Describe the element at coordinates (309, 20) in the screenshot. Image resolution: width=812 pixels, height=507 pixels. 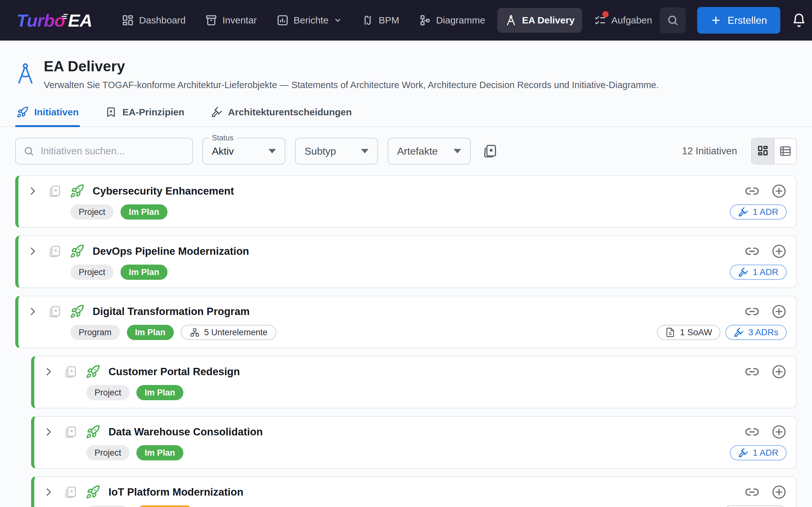
I see `nav-item-berichte: Berichte` at that location.